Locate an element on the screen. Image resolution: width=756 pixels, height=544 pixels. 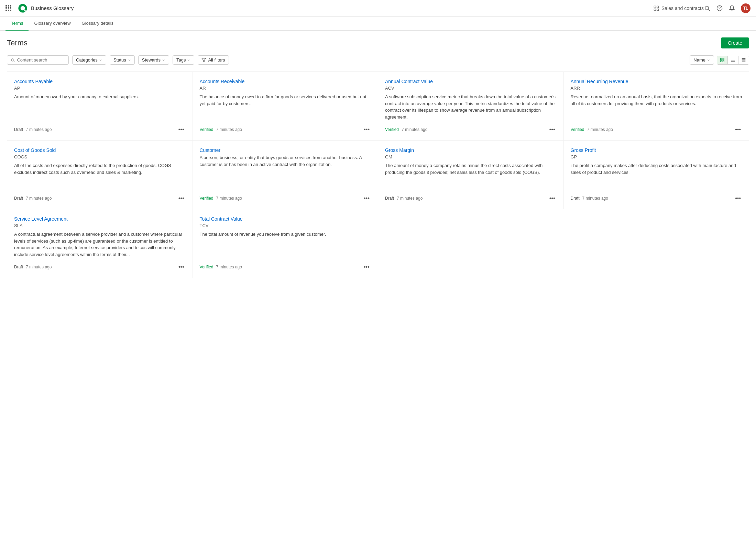
filter-icon is located at coordinates (204, 60).